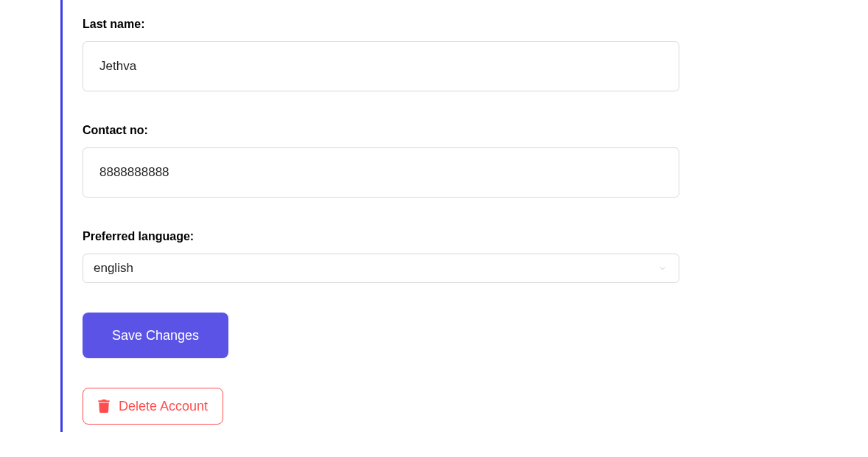  Describe the element at coordinates (381, 257) in the screenshot. I see `preferred-language-group: Preferred language: english` at that location.